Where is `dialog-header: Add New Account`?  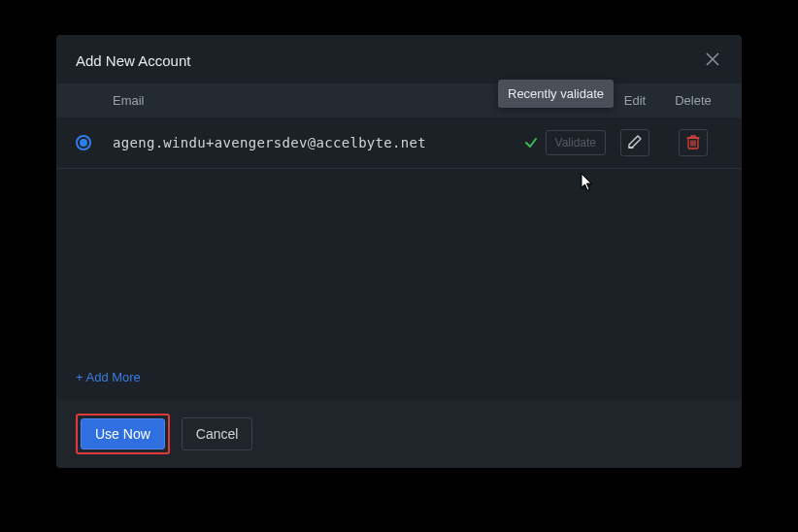 dialog-header: Add New Account is located at coordinates (399, 59).